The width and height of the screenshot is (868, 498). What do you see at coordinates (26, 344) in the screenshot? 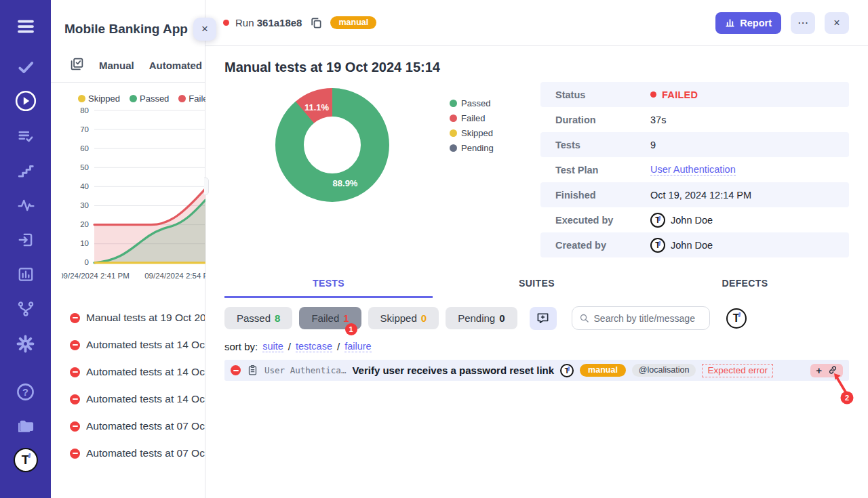
I see `gear-icon` at bounding box center [26, 344].